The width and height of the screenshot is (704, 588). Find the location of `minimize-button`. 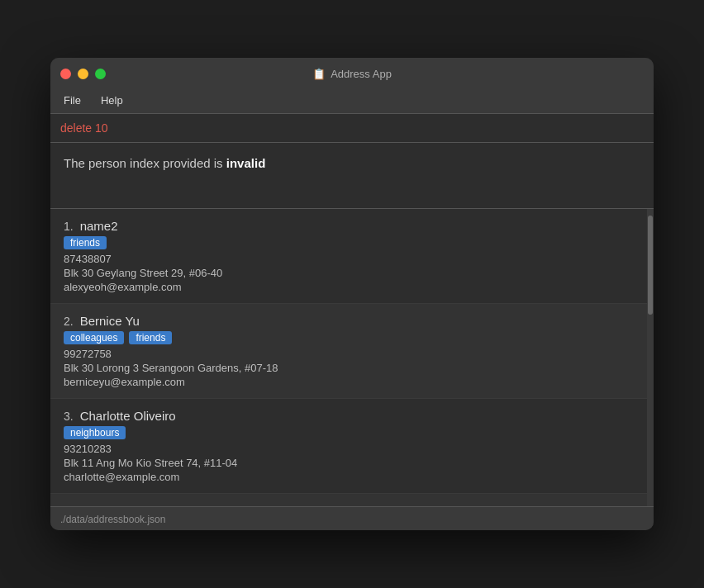

minimize-button is located at coordinates (83, 74).